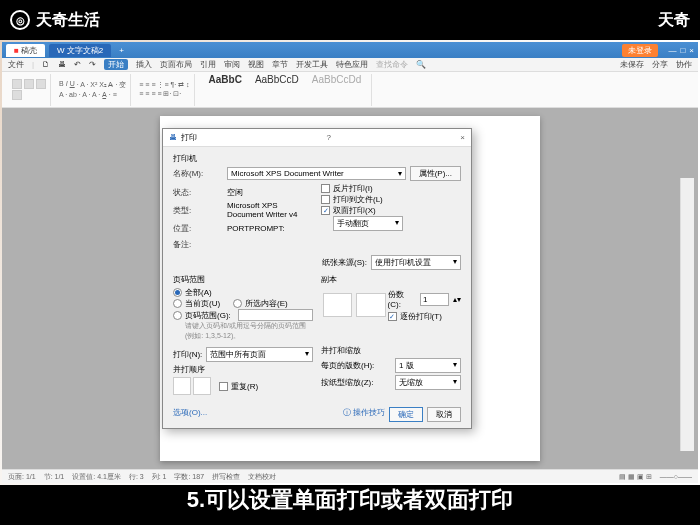 This screenshot has height=525, width=700. What do you see at coordinates (17, 84) in the screenshot?
I see `paste-icon` at bounding box center [17, 84].